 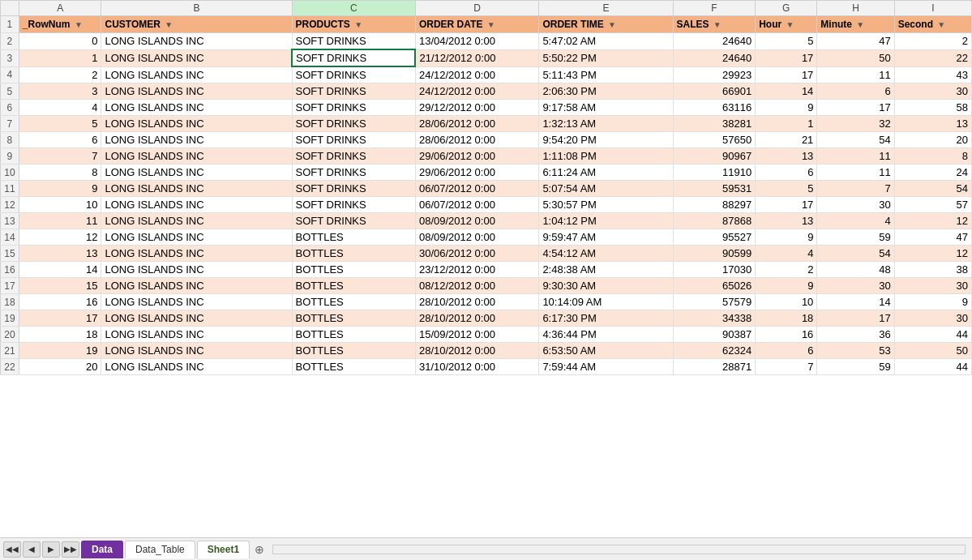 I want to click on cell-minute: 14, so click(x=856, y=302).